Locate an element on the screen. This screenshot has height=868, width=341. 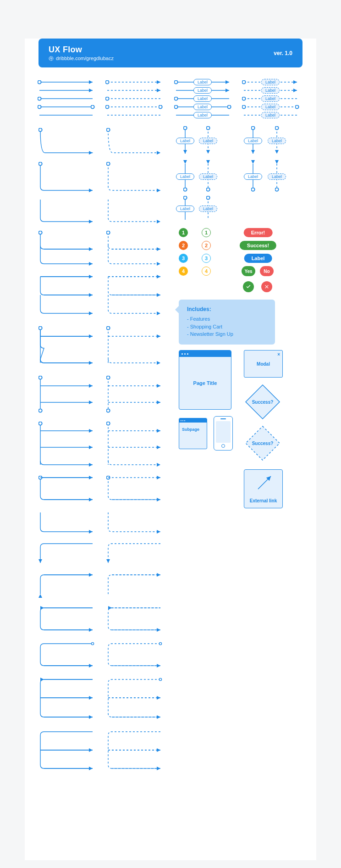
status-label: Label is located at coordinates (258, 258).